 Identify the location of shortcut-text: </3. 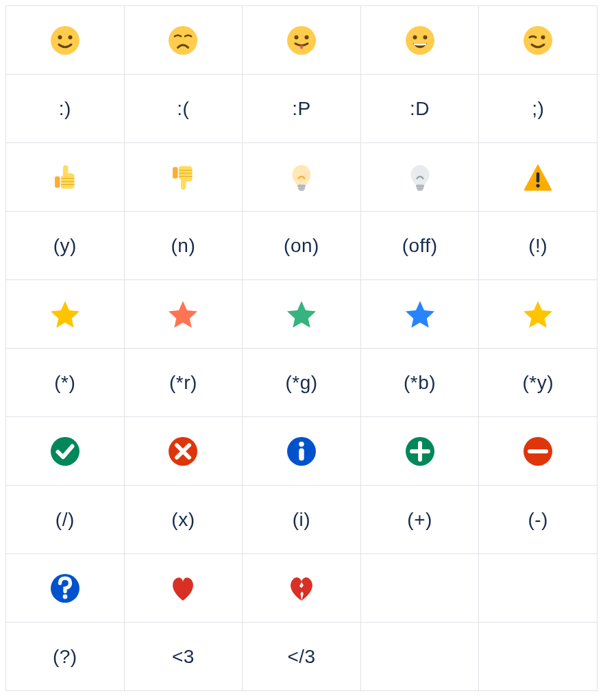
(302, 656).